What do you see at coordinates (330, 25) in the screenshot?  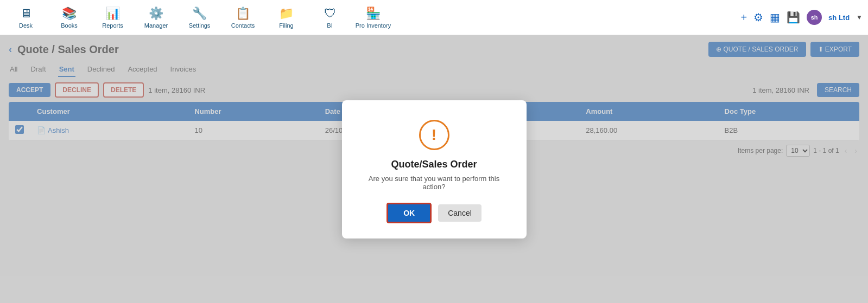 I see `nav-label-bi: BI` at bounding box center [330, 25].